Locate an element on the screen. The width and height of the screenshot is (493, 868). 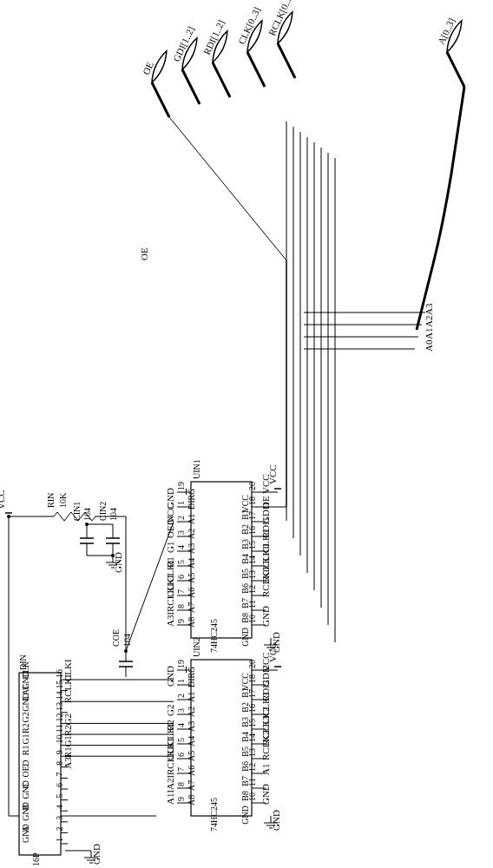
ic-uin2: UIN2 74HC245 19G1DIRGND2A13A2G24A3R25A4C… is located at coordinates (218, 734).